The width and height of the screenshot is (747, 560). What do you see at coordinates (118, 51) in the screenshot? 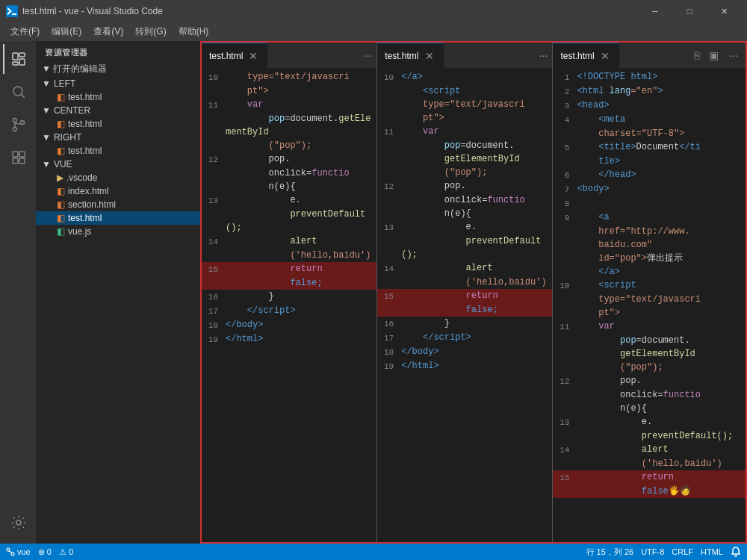
I see `explorer-header: 资源管理器` at bounding box center [118, 51].